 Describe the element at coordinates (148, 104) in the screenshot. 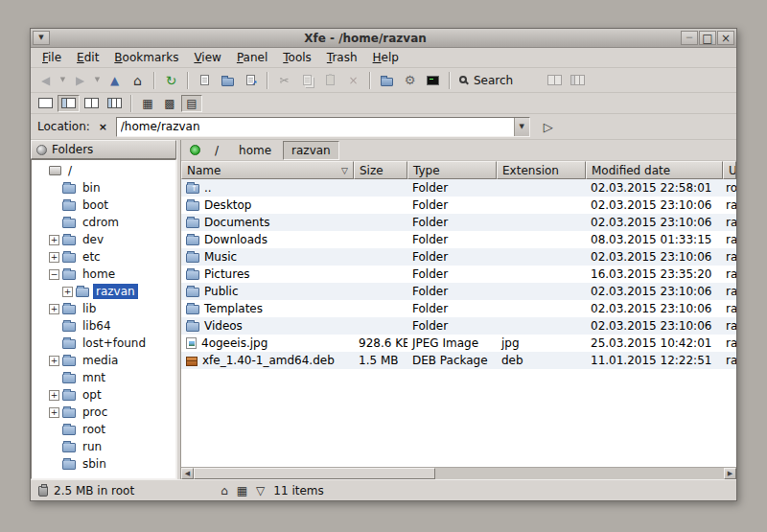

I see `big-icons-button: ▦` at that location.